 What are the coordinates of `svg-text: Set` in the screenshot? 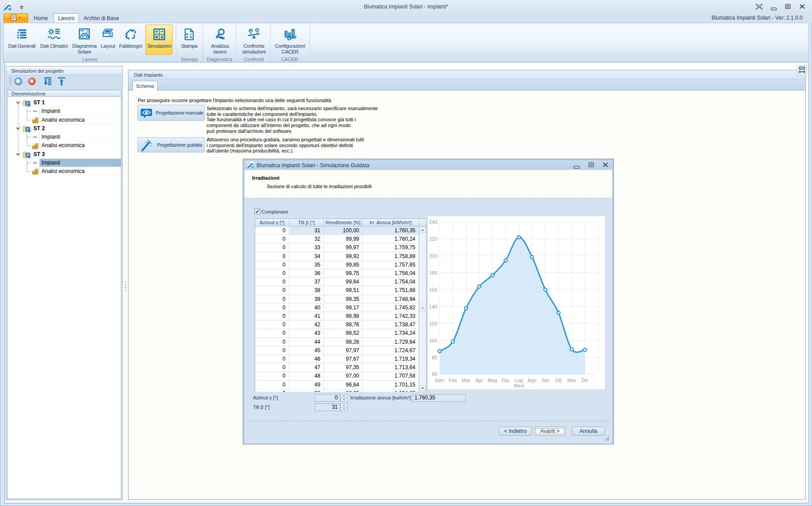 It's located at (545, 380).